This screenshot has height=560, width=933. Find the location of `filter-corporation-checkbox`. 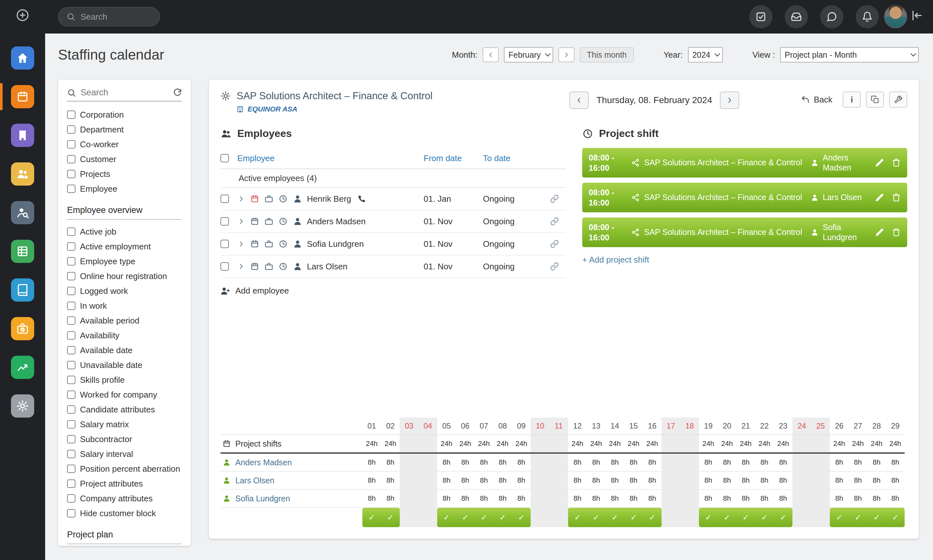

filter-corporation-checkbox is located at coordinates (71, 115).